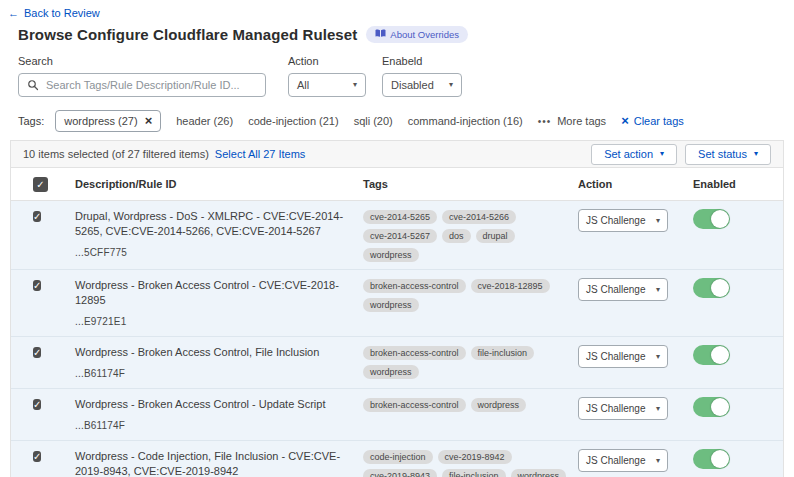 The width and height of the screenshot is (794, 477). What do you see at coordinates (470, 296) in the screenshot?
I see `rule-tags-cell: broken-access-controlcve-2018-12895wordp…` at bounding box center [470, 296].